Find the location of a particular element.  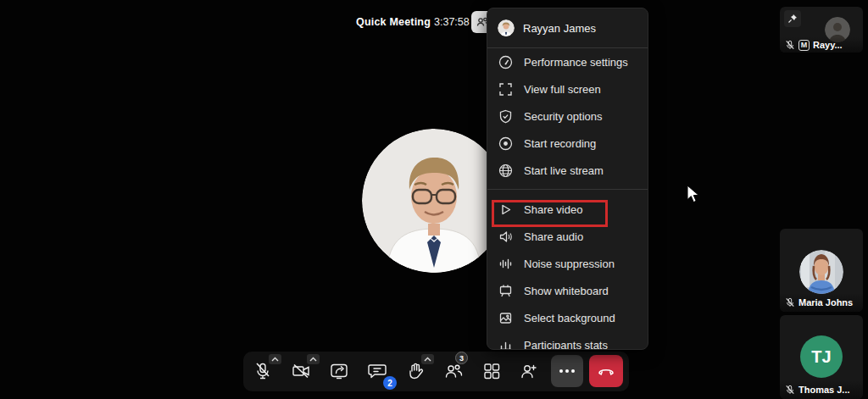

menu-item-label: Start recording is located at coordinates (559, 144).